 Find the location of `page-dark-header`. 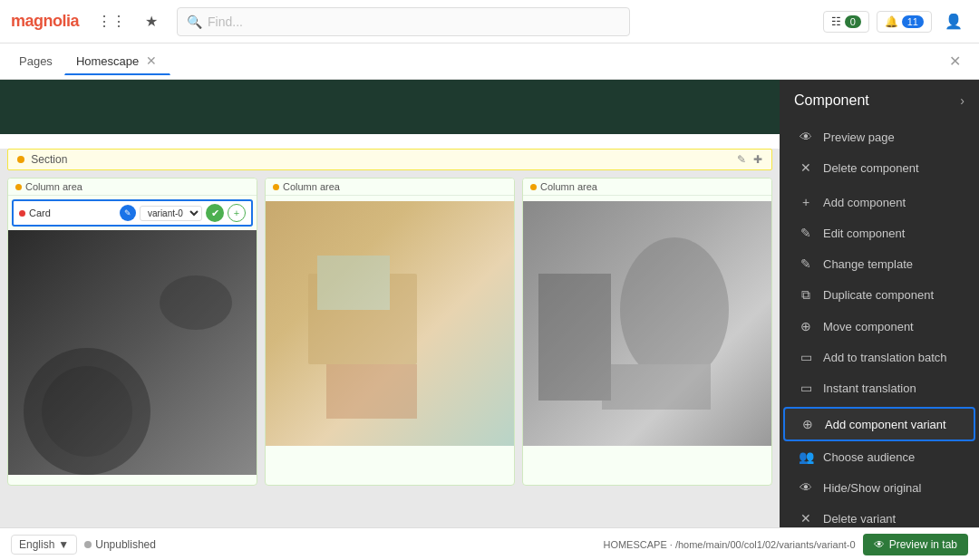

page-dark-header is located at coordinates (390, 107).